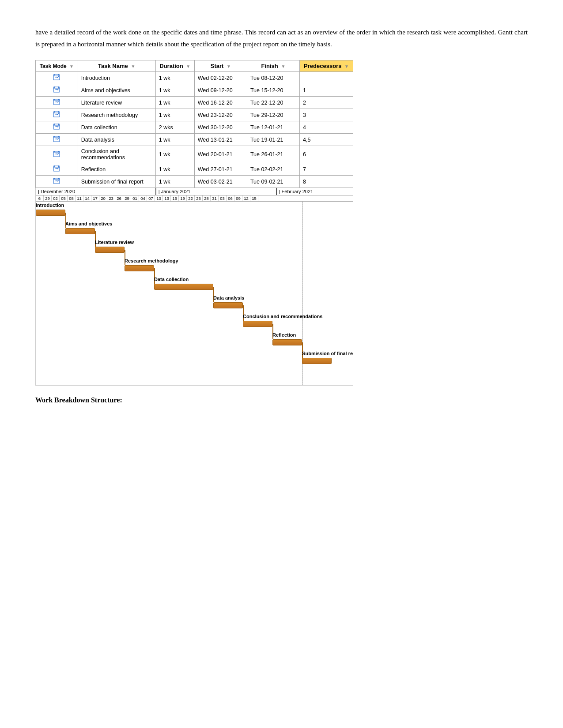 This screenshot has width=563, height=728. I want to click on task-name-cell: Submission of final report, so click(117, 182).